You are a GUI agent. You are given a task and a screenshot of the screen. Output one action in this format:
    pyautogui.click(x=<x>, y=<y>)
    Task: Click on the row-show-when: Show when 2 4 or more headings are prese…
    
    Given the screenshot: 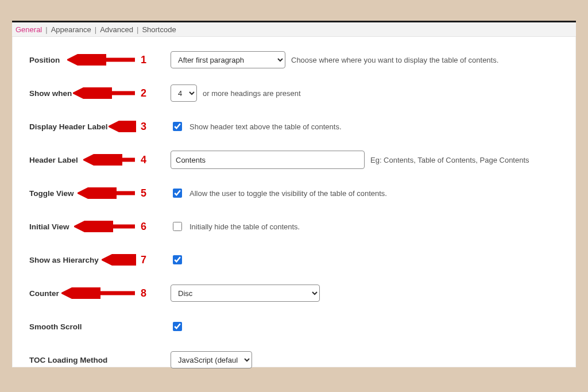 What is the action you would take?
    pyautogui.click(x=294, y=93)
    